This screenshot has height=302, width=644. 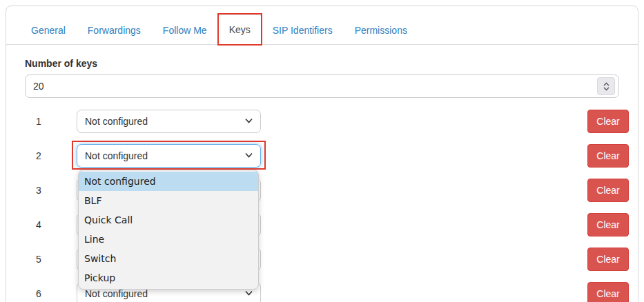 I want to click on dropdown-option-quick-call: Quick Call, so click(x=168, y=220).